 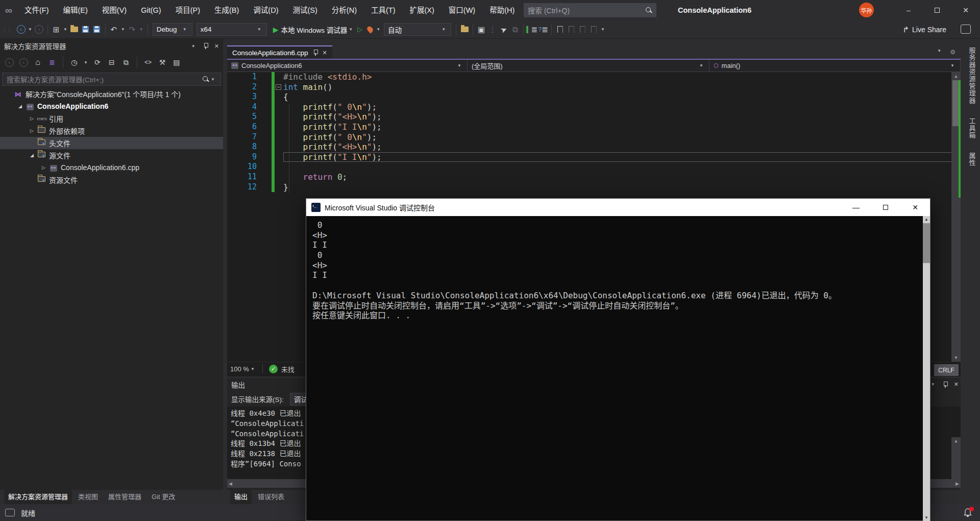 What do you see at coordinates (933, 384) in the screenshot?
I see `panel-menu-icon: ▼` at bounding box center [933, 384].